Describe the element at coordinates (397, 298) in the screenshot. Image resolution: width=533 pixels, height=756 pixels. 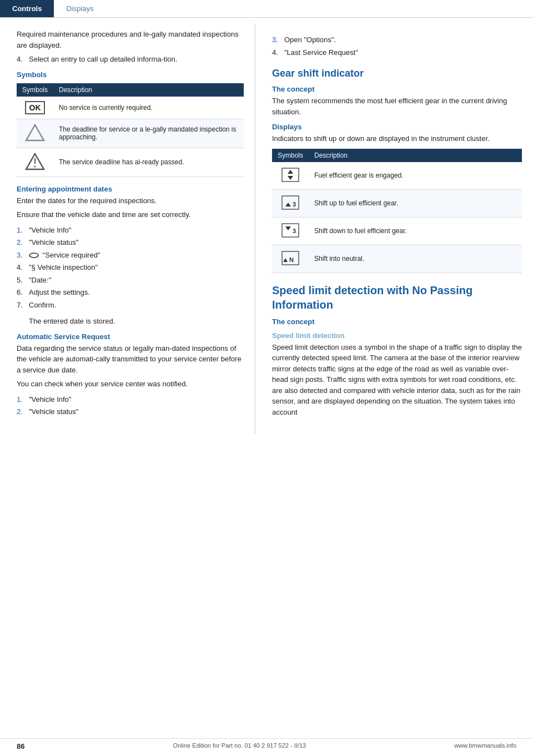
I see `speed-limit-heading: Speed limit detection with No Passing In…` at that location.